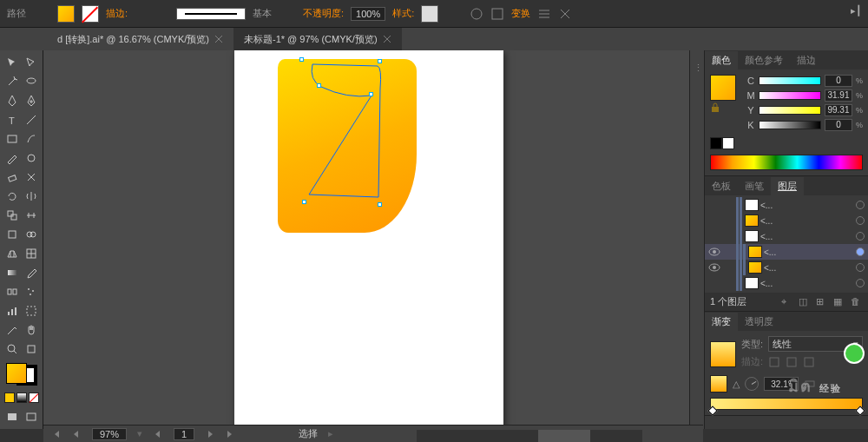  What do you see at coordinates (12, 63) in the screenshot?
I see `selection-tool` at bounding box center [12, 63].